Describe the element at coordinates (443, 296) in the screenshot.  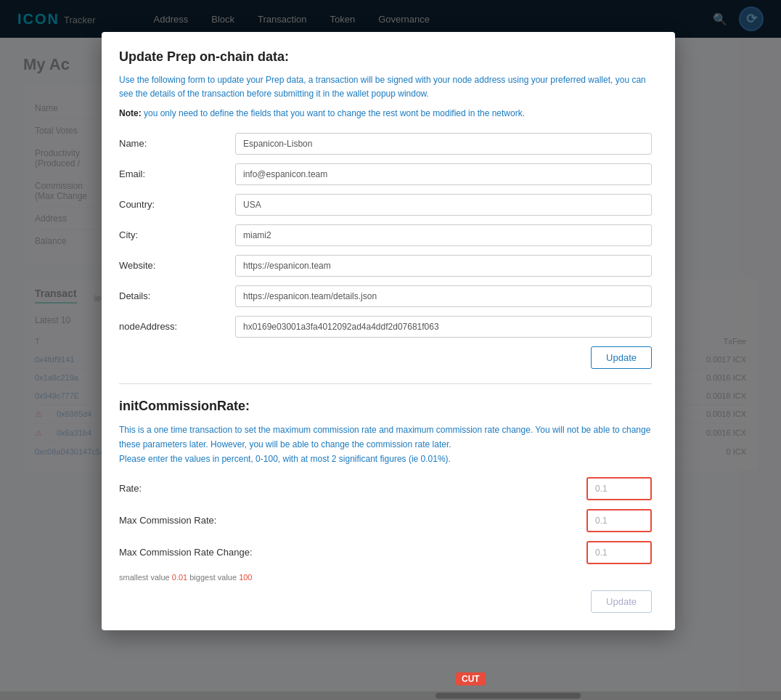
I see `input-details` at that location.